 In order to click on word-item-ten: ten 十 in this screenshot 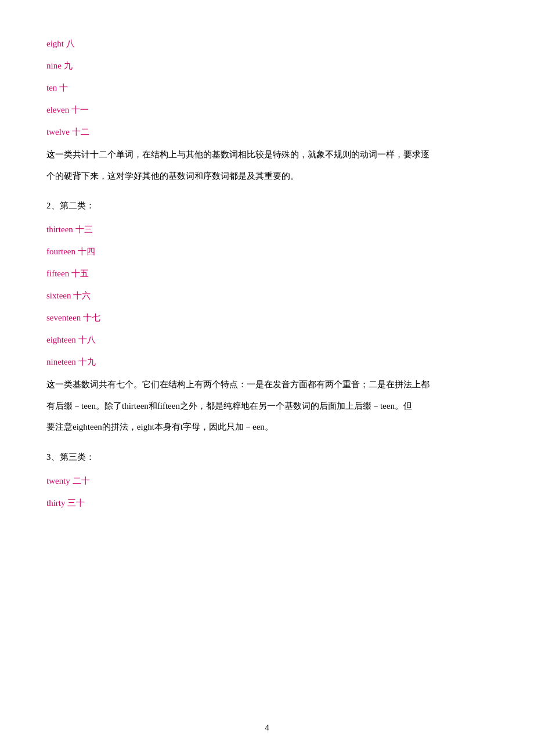, I will do `click(267, 88)`.